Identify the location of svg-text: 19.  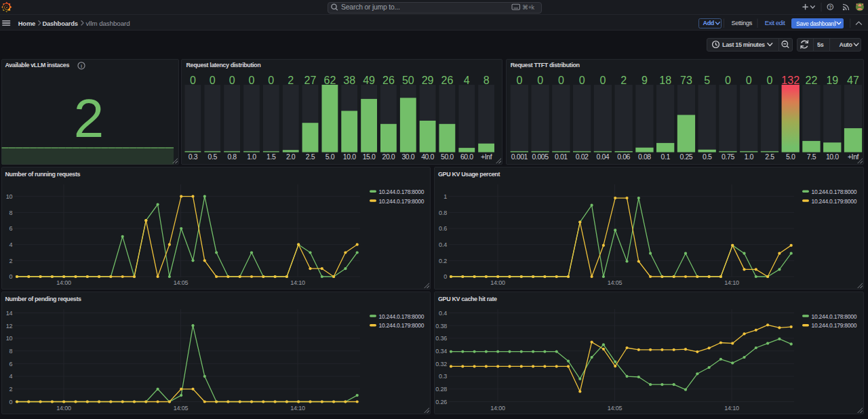
(832, 80).